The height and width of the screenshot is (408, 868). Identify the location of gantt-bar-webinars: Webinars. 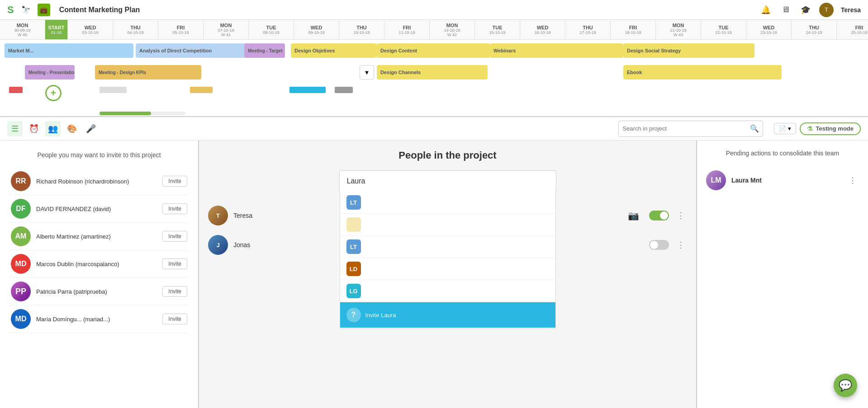
(556, 51).